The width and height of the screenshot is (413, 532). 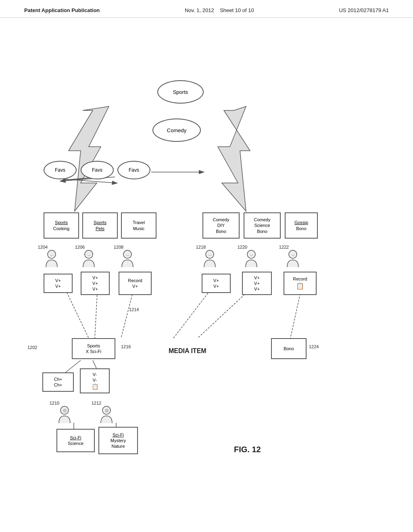 What do you see at coordinates (118, 441) in the screenshot?
I see `box-scifi-mystery-nature: Sci-Fi Mystery Nature` at bounding box center [118, 441].